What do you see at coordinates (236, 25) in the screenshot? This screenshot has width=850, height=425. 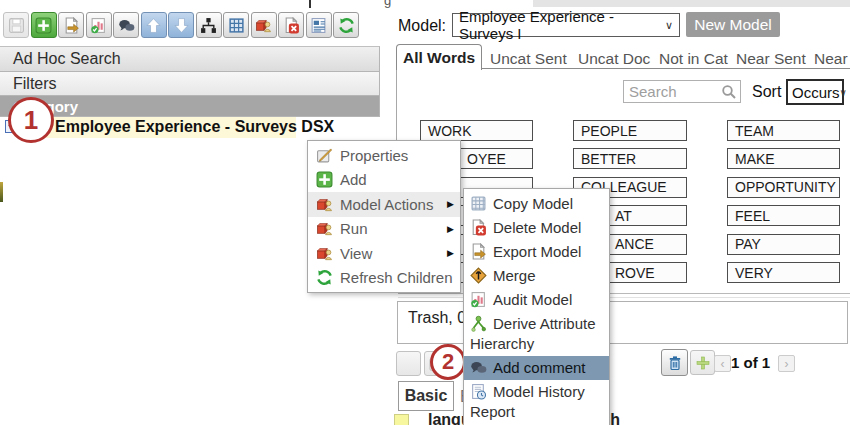 I see `grid-button` at bounding box center [236, 25].